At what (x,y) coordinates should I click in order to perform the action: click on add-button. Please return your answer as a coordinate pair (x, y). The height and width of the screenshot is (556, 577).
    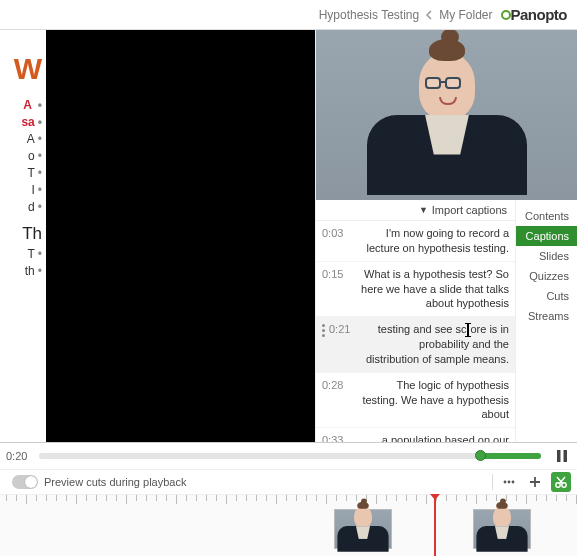
    Looking at the image, I should click on (535, 482).